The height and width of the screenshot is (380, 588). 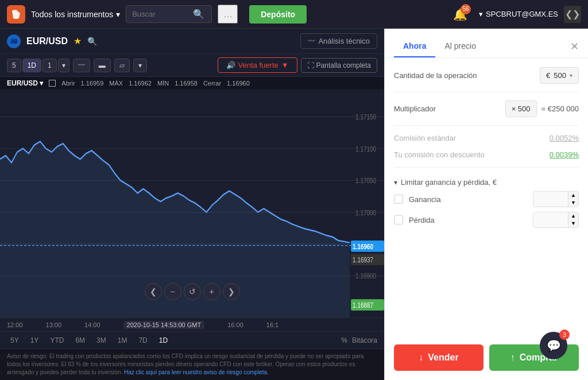 I want to click on layout-toggle-button: ❮❯, so click(x=572, y=14).